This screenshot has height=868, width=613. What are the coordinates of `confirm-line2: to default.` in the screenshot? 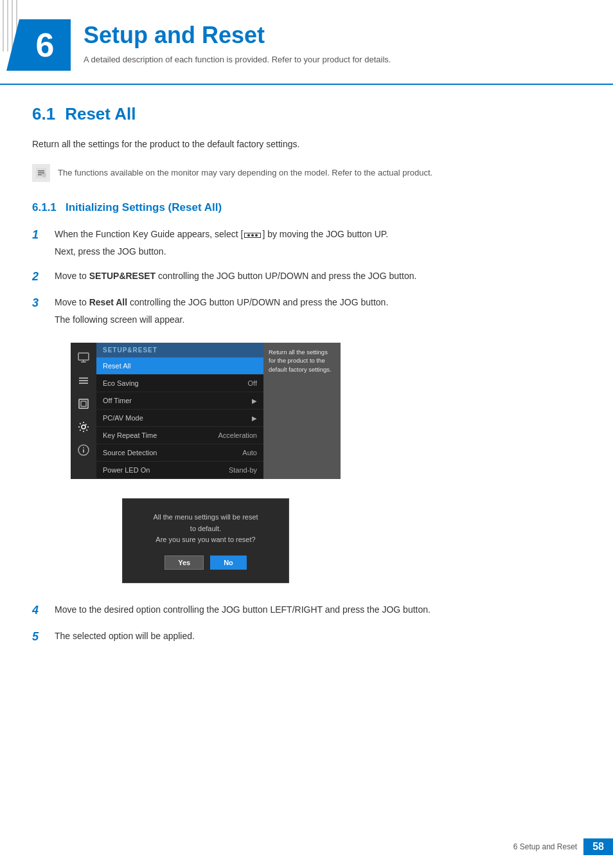 It's located at (206, 529).